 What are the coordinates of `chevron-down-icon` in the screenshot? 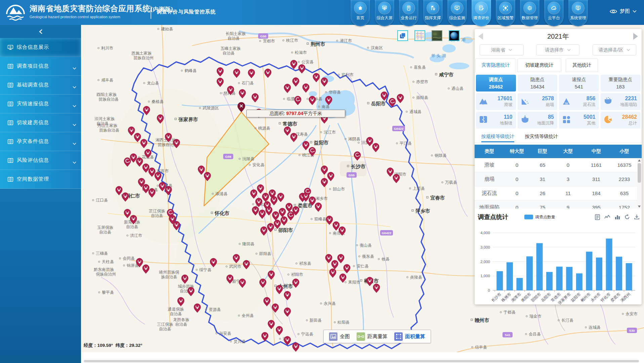 It's located at (635, 11).